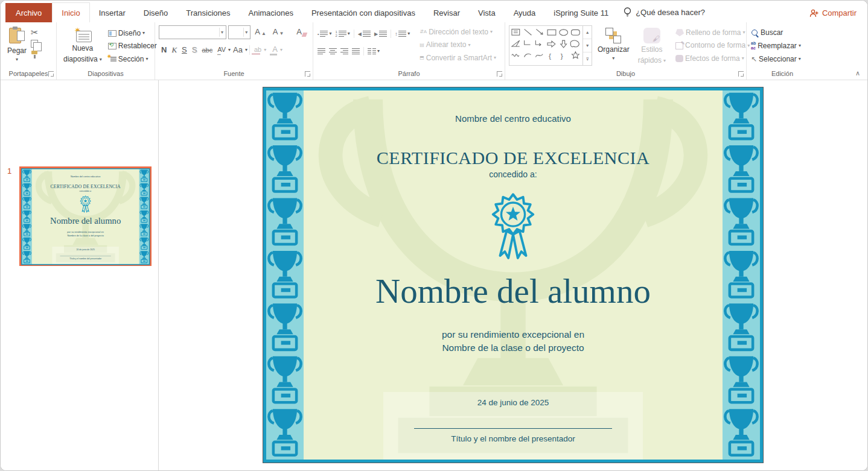 This screenshot has width=868, height=471. I want to click on increase-indent-button: ▶, so click(380, 34).